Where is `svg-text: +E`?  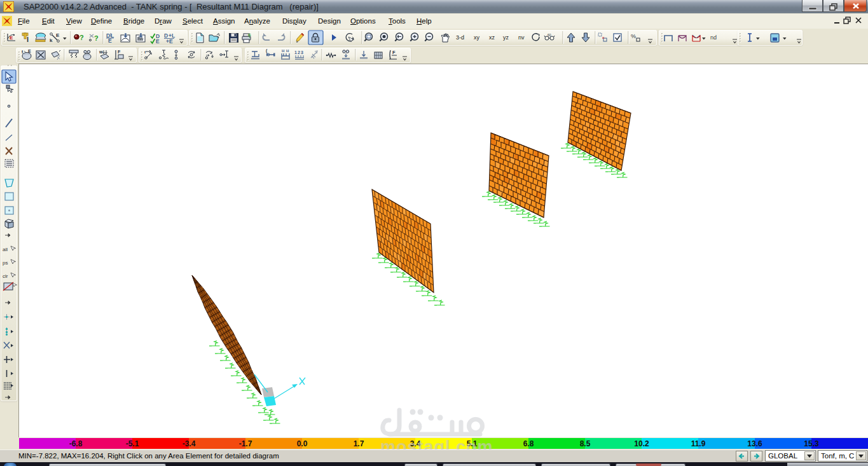
svg-text: +E is located at coordinates (169, 41).